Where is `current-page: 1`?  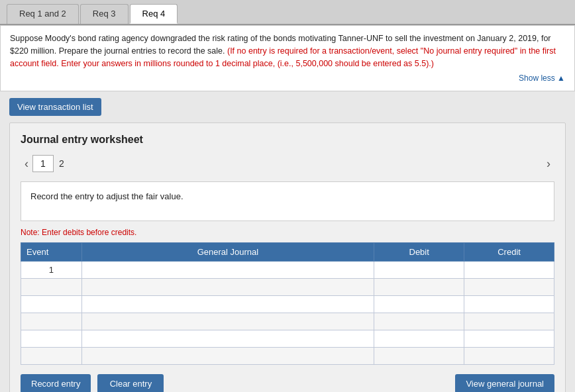
current-page: 1 is located at coordinates (43, 164).